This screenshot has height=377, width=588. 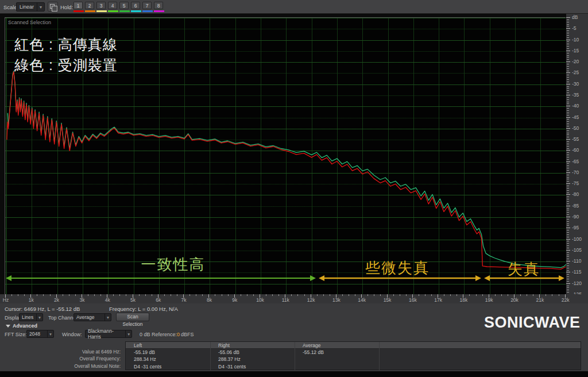 I want to click on y-axis-tick-label: -35, so click(x=575, y=95).